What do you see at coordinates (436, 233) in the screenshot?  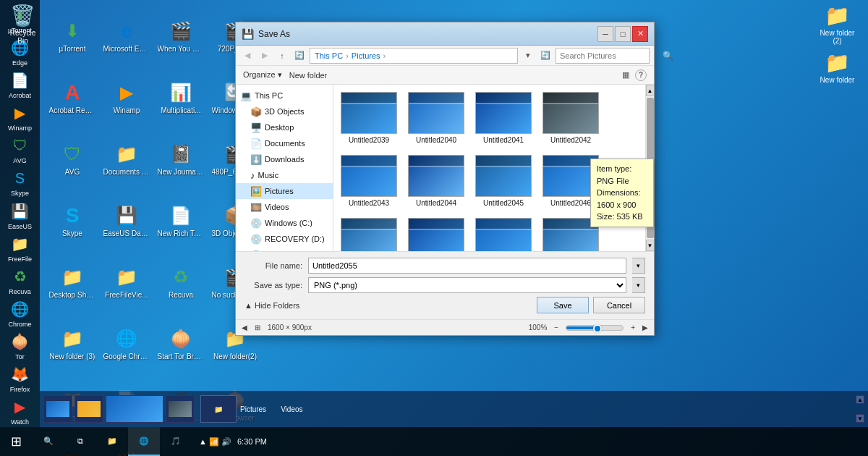 I see `file-thumb-2048: Untitled2048` at bounding box center [436, 233].